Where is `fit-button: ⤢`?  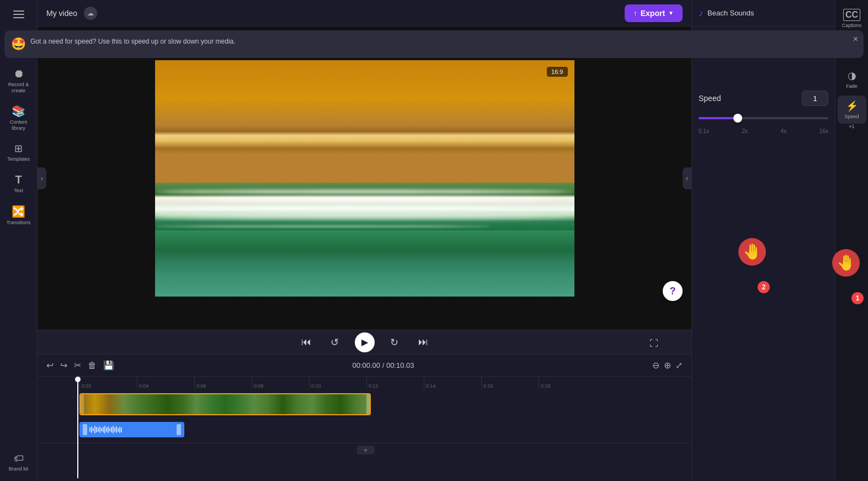 fit-button: ⤢ is located at coordinates (679, 366).